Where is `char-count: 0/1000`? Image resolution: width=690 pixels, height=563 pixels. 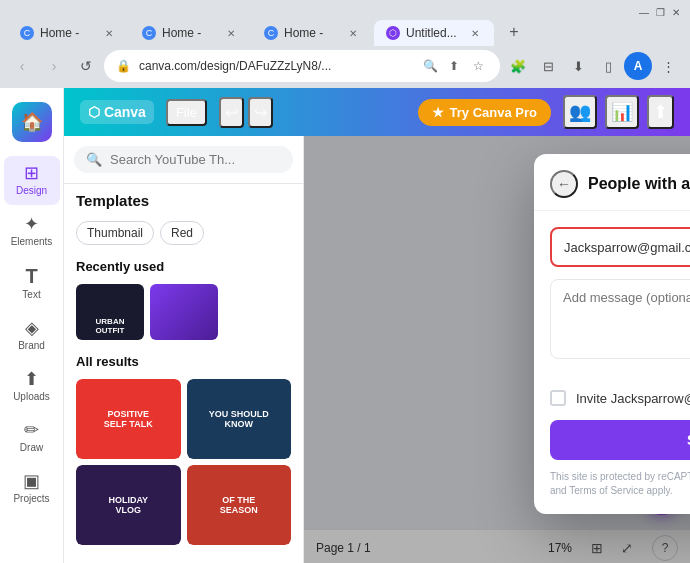
char-count: 0/1000 is located at coordinates (620, 372).